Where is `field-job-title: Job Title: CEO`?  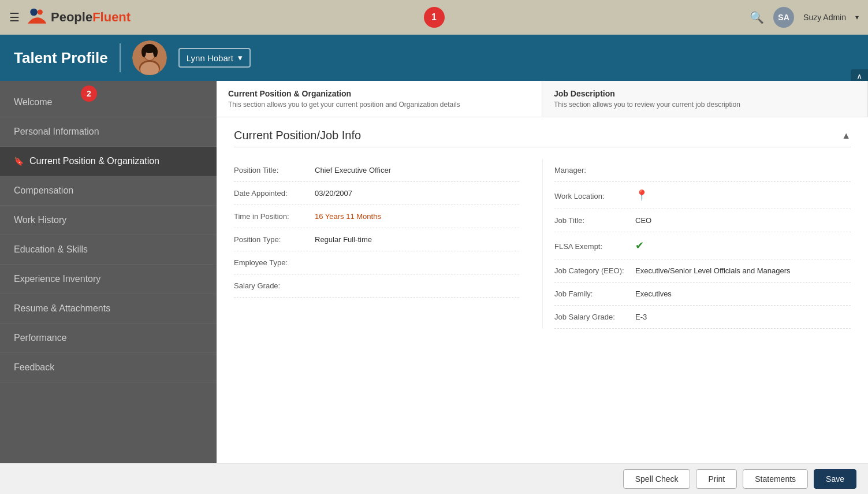 field-job-title: Job Title: CEO is located at coordinates (702, 221).